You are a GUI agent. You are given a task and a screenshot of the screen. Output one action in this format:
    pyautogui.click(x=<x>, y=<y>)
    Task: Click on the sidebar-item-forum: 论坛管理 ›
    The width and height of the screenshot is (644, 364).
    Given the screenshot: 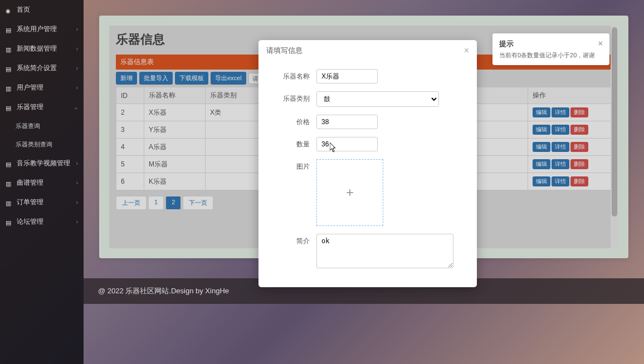 What is the action you would take?
    pyautogui.click(x=42, y=222)
    